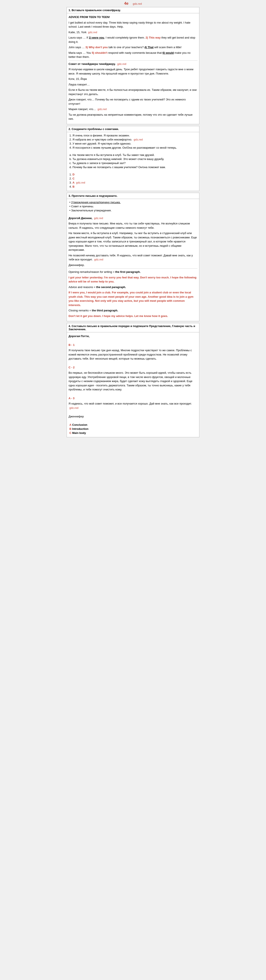 The image size is (266, 980). I want to click on wm2: gdz.red, so click(122, 64).